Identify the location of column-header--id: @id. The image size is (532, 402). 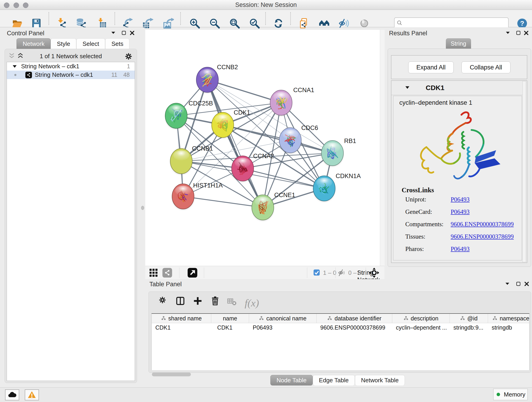
(469, 318).